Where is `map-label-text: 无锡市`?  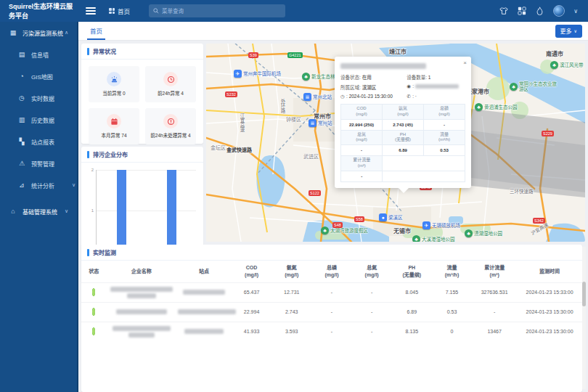
map-label-text: 无锡市 is located at coordinates (402, 231).